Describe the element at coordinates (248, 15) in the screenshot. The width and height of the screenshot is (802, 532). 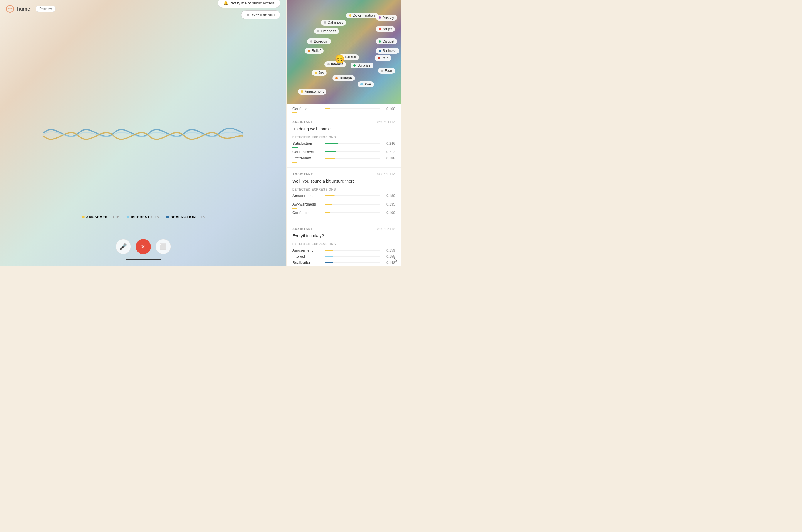
I see `screen-icon: 🖥` at that location.